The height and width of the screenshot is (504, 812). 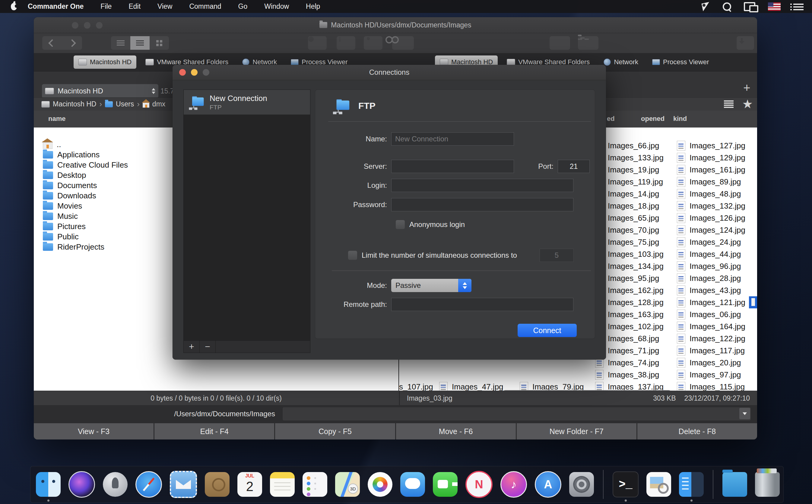 What do you see at coordinates (711, 386) in the screenshot?
I see `file-item: Images_115.jpg` at bounding box center [711, 386].